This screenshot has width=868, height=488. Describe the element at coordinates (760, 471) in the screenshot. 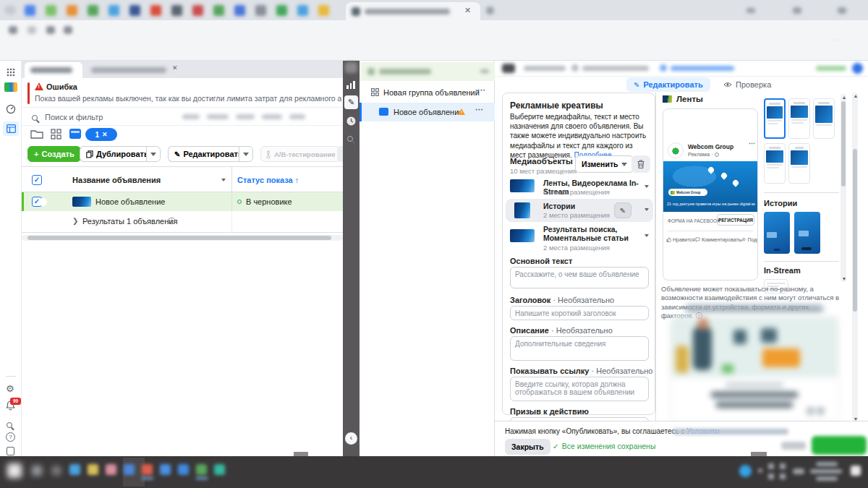

I see `tray-chevron-blurred` at that location.